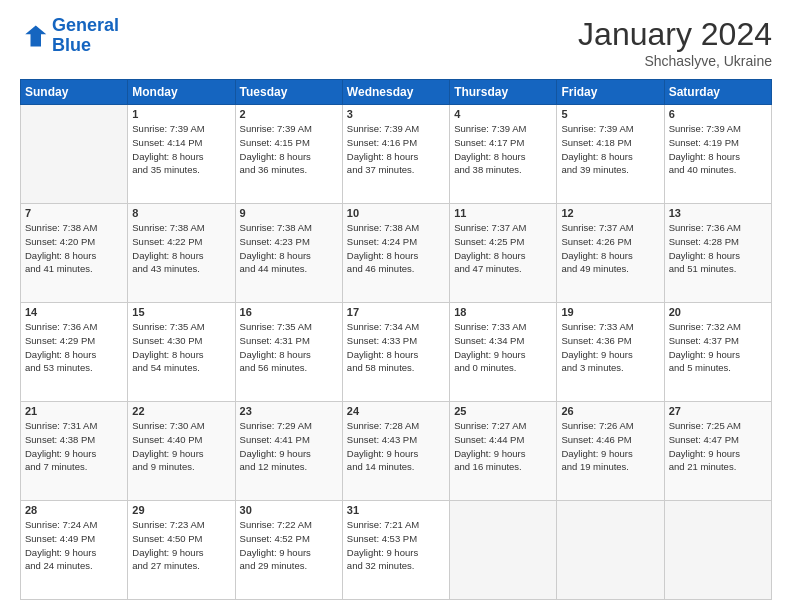  What do you see at coordinates (289, 150) in the screenshot?
I see `day-info: Sunrise: 7:39 AMSunset: 4:15 PMDaylight:…` at bounding box center [289, 150].